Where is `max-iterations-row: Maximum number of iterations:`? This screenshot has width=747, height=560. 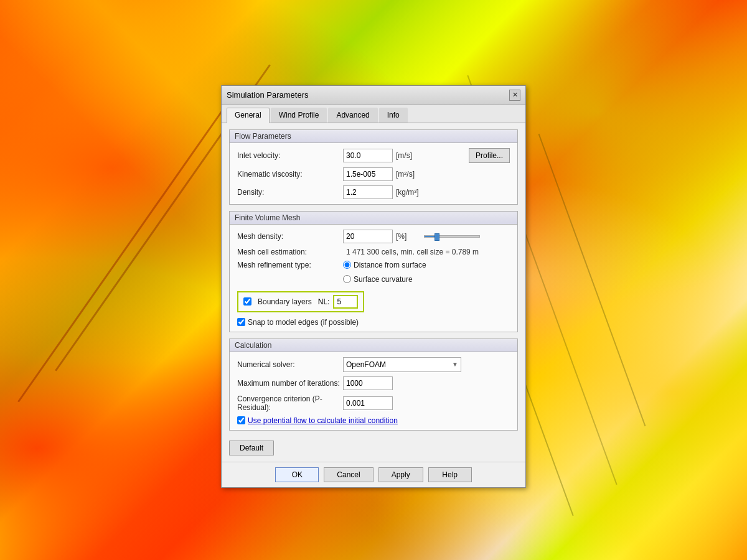
max-iterations-row: Maximum number of iterations: is located at coordinates (374, 383).